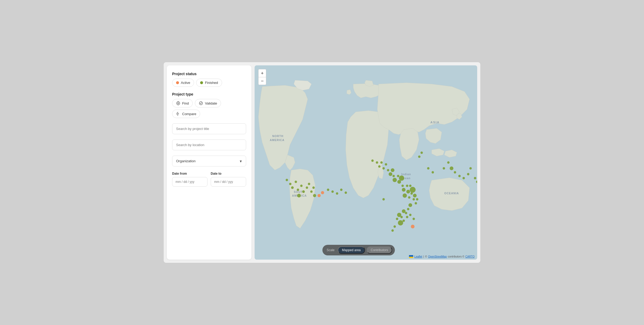 Image resolution: width=644 pixels, height=325 pixels. Describe the element at coordinates (209, 105) in the screenshot. I see `project-type-section: Project type Find` at that location.